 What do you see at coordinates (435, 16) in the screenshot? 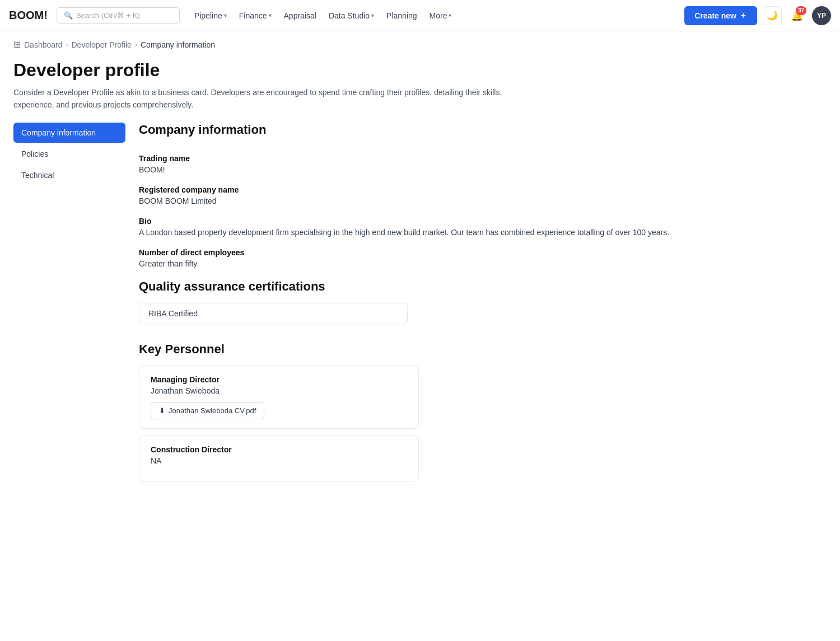
I see `nav-links: Pipeline▾Finance▾AppraisalData Studio▾Pl…` at bounding box center [435, 16].